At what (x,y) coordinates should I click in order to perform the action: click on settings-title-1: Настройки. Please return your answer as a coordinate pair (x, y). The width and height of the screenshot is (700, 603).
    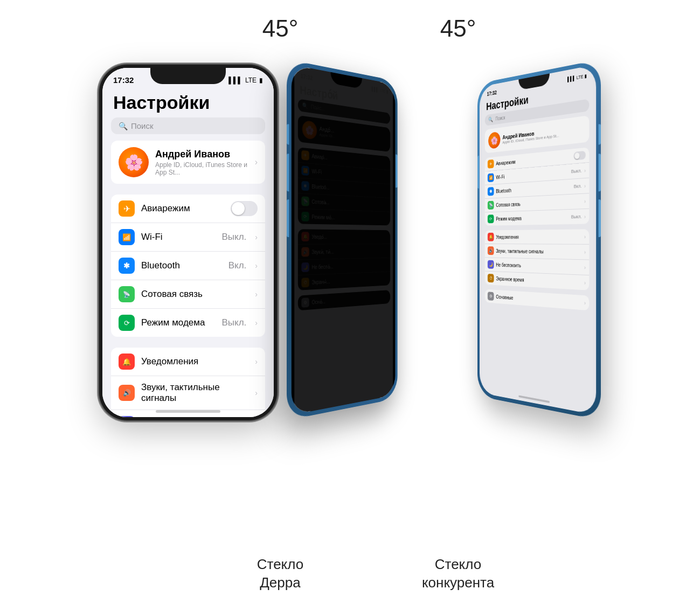
    Looking at the image, I should click on (188, 102).